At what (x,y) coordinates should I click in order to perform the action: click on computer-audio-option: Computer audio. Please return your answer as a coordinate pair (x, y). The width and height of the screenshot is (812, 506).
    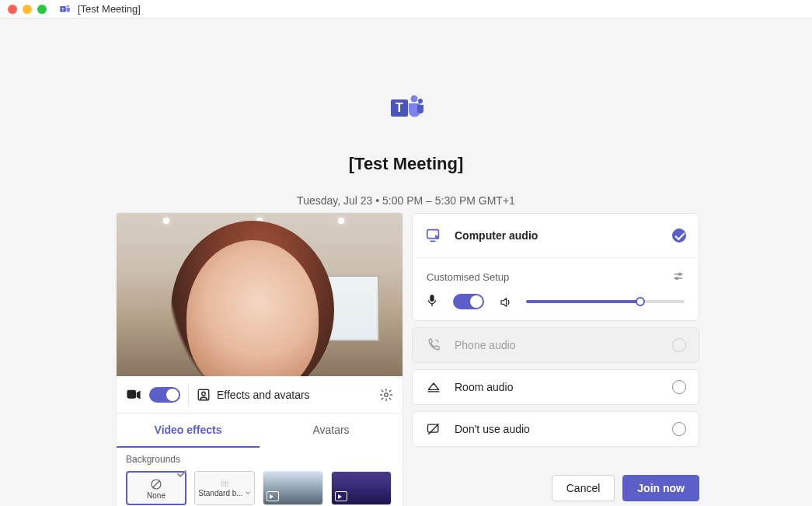
    Looking at the image, I should click on (556, 236).